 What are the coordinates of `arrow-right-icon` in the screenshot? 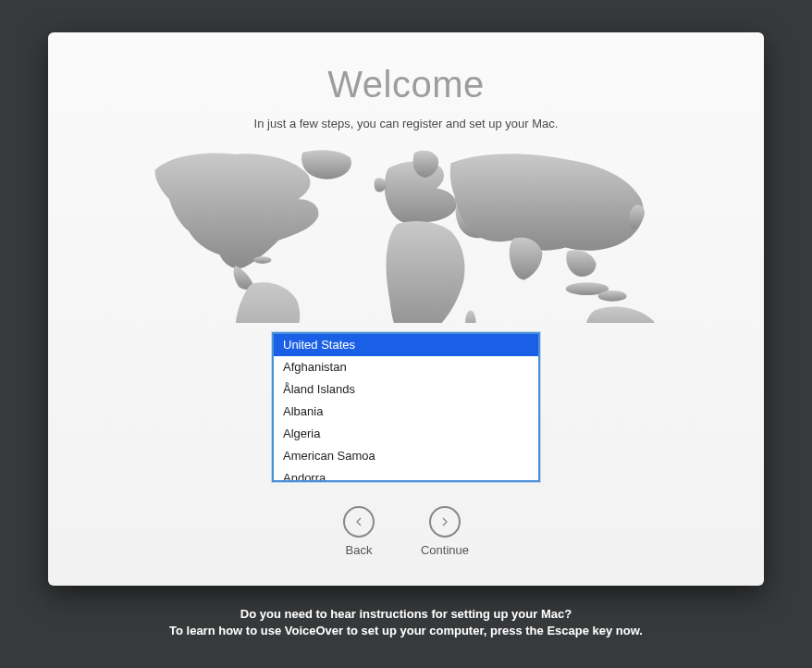 It's located at (445, 522).